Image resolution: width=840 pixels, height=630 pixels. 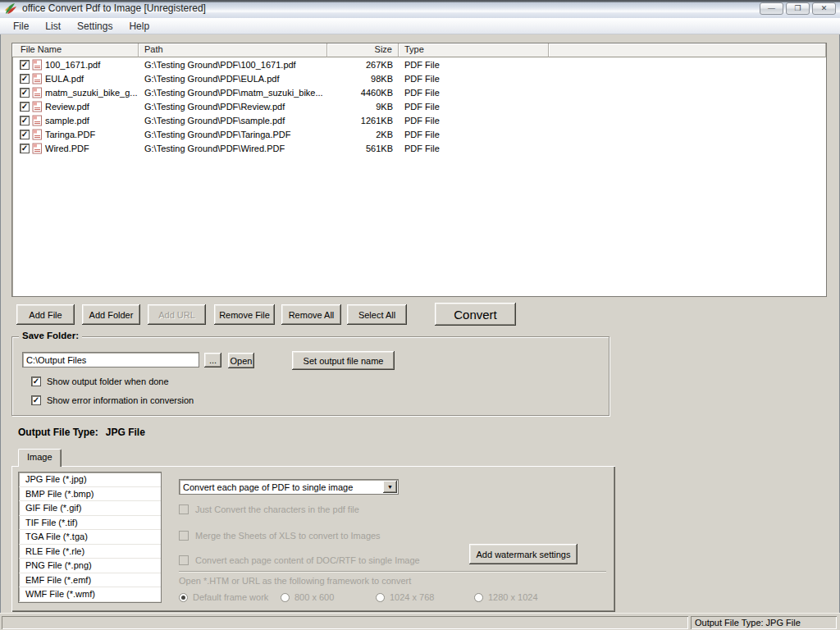 I want to click on merge-xls-label: Merge the Sheets of XLS to convert to Im…, so click(x=288, y=536).